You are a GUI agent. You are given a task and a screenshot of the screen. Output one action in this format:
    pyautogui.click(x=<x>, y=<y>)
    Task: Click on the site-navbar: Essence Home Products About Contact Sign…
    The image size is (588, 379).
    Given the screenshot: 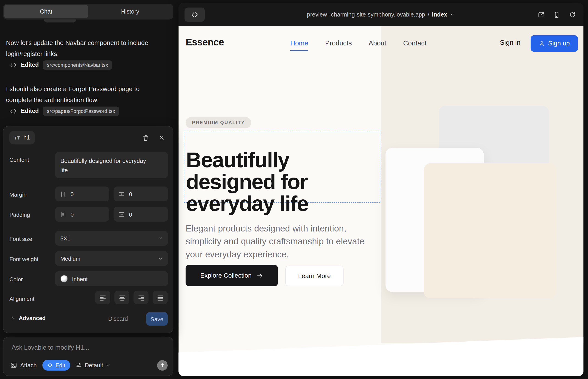 What is the action you would take?
    pyautogui.click(x=381, y=43)
    